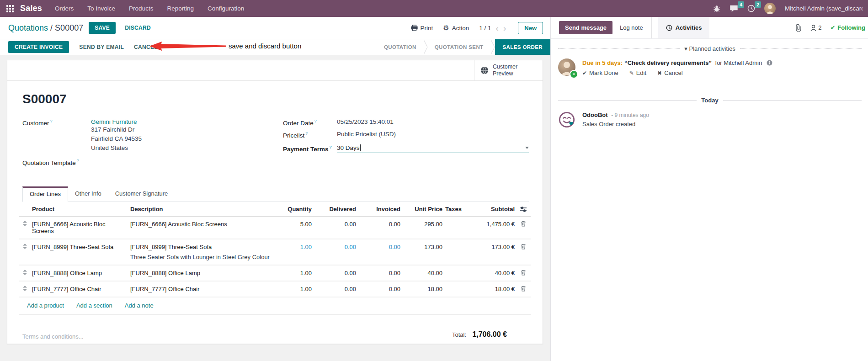  What do you see at coordinates (94, 305) in the screenshot?
I see `add-a-section-link: Add a section` at bounding box center [94, 305].